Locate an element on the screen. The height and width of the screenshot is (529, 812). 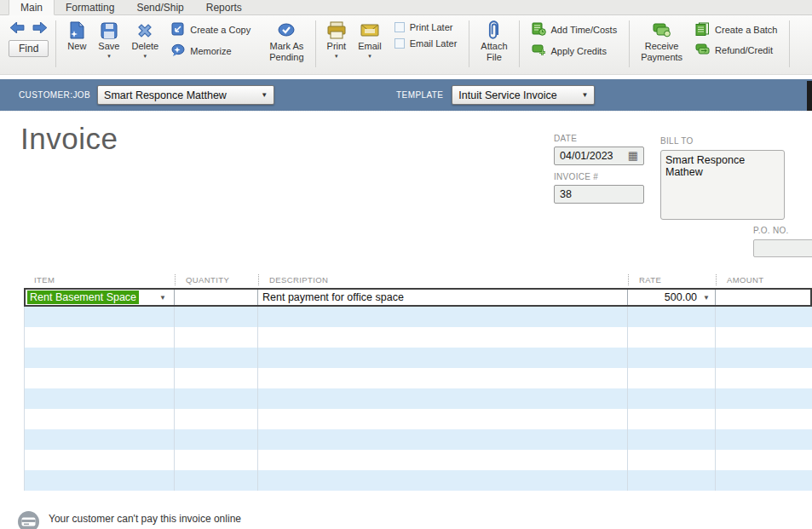
template-dropdown: Intuit Service Invoice ▼ is located at coordinates (523, 95).